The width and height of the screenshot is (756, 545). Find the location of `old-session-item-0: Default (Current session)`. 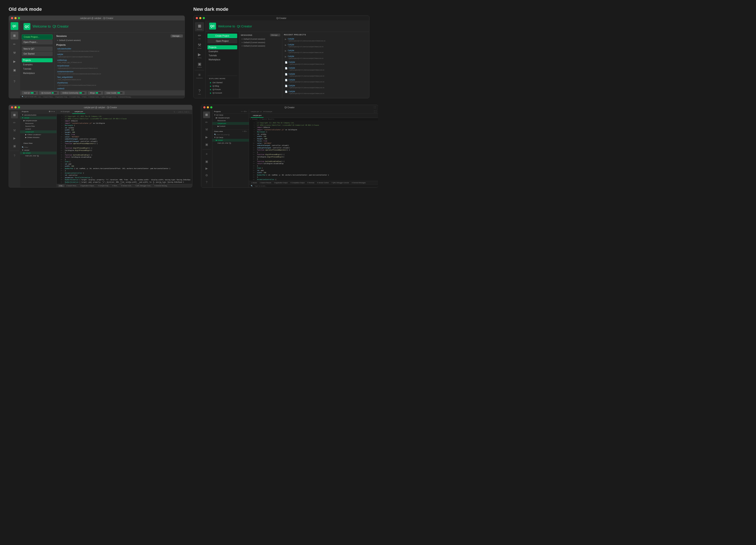

old-session-item-0: Default (Current session) is located at coordinates (120, 40).